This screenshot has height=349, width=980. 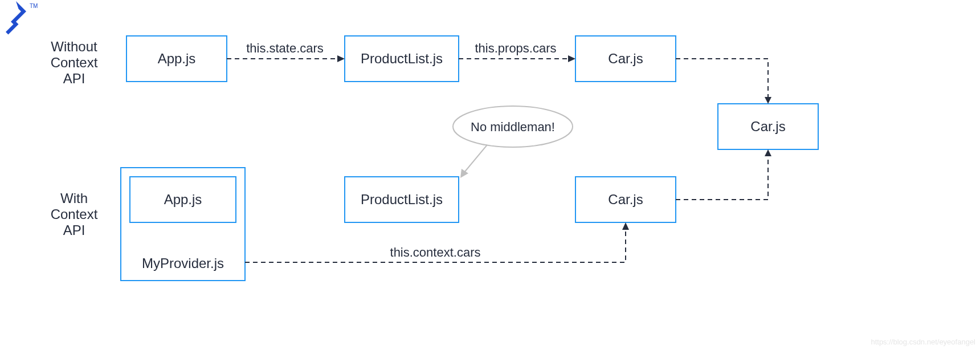 What do you see at coordinates (517, 51) in the screenshot?
I see `arrow-r1-props: this.props.cars` at bounding box center [517, 51].